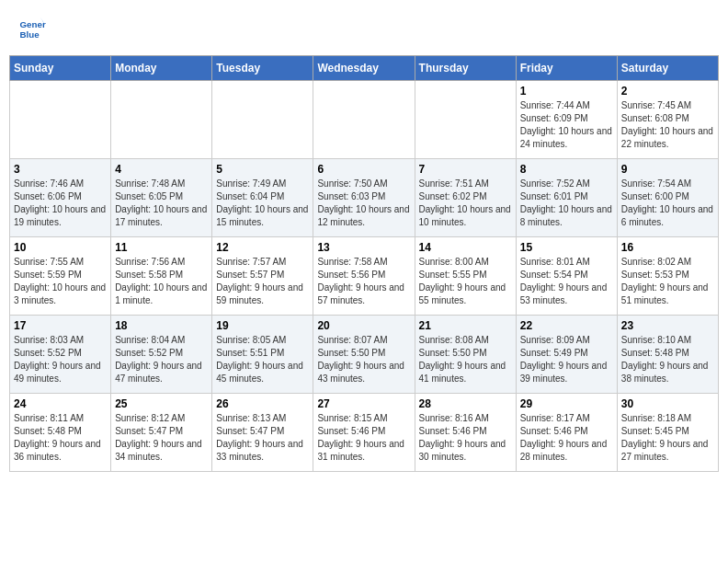 The width and height of the screenshot is (728, 563). What do you see at coordinates (364, 404) in the screenshot?
I see `day-number: 27` at bounding box center [364, 404].